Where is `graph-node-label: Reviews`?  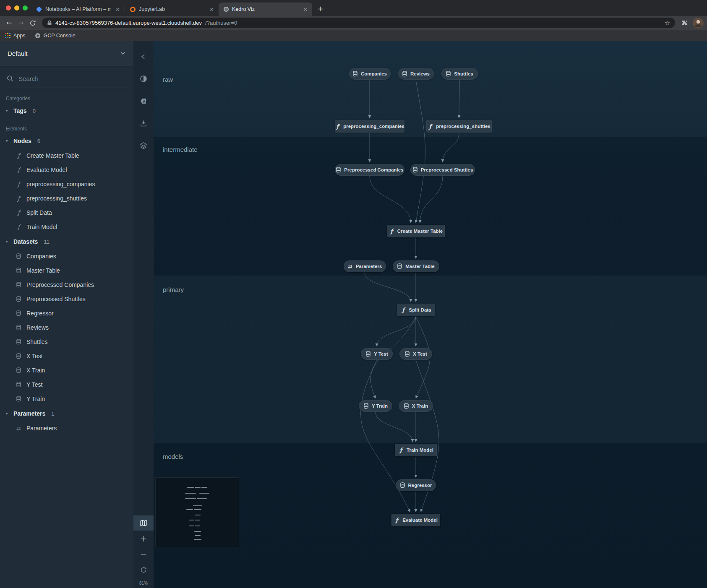 graph-node-label: Reviews is located at coordinates (420, 74).